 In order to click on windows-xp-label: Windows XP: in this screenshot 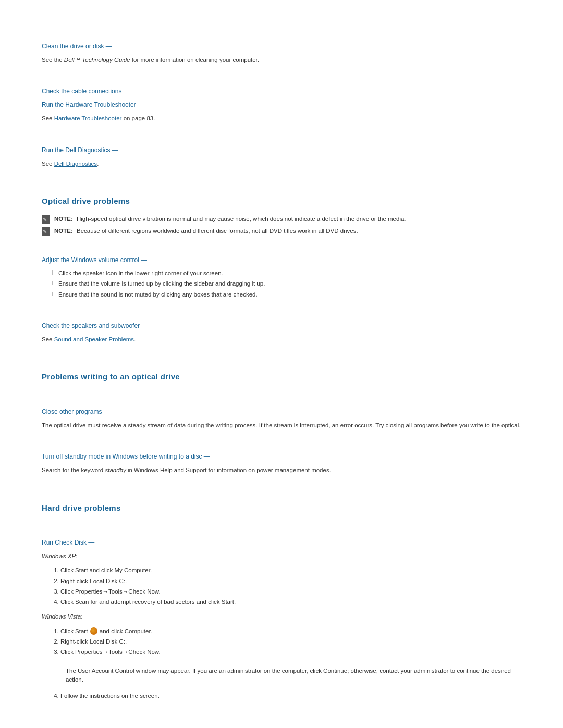, I will do `click(282, 556)`.